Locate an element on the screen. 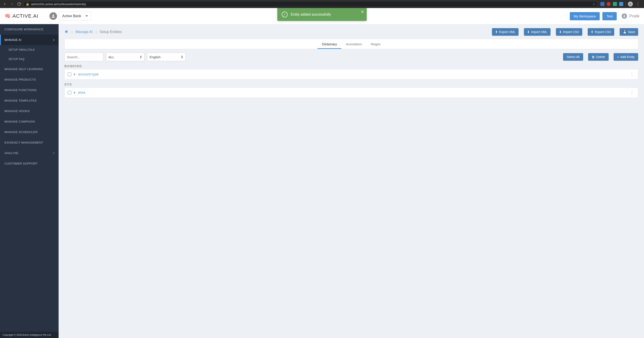  lock-icon: 🔒 is located at coordinates (28, 4).